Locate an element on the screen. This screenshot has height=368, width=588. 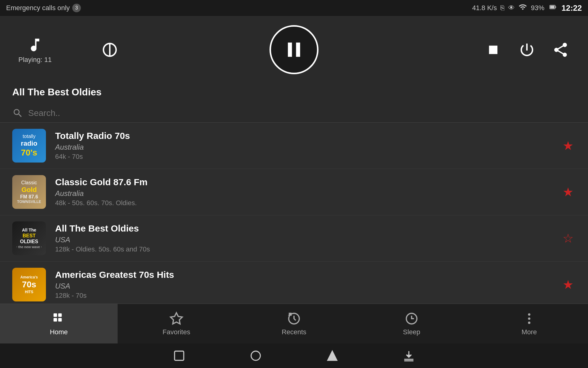
music-icon is located at coordinates (35, 45).